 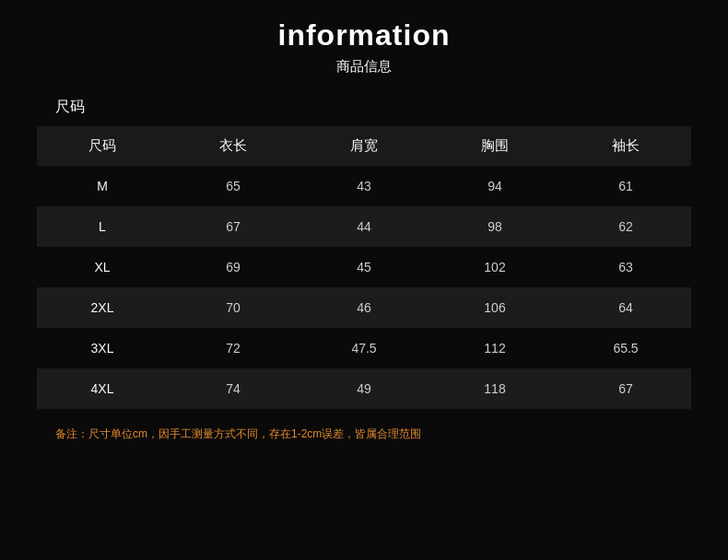 What do you see at coordinates (626, 389) in the screenshot?
I see `cell-sleeve: 67` at bounding box center [626, 389].